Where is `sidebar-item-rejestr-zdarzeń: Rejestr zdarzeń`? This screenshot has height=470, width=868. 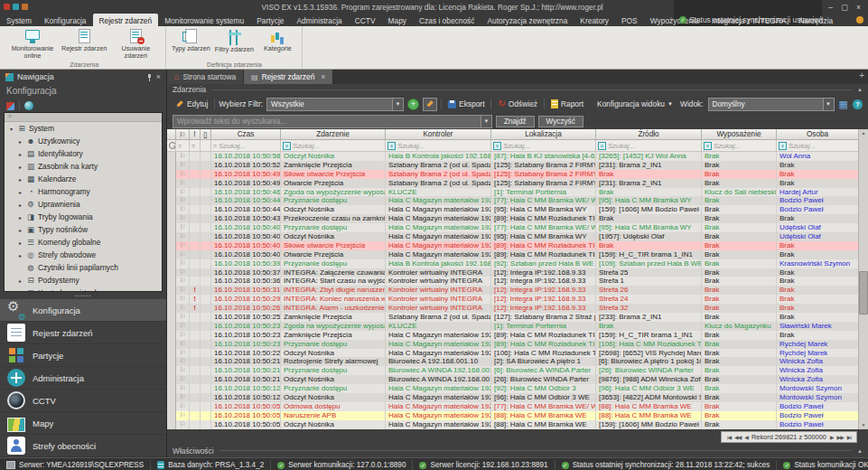 sidebar-item-rejestr-zdarzeń: Rejestr zdarzeń is located at coordinates (83, 333).